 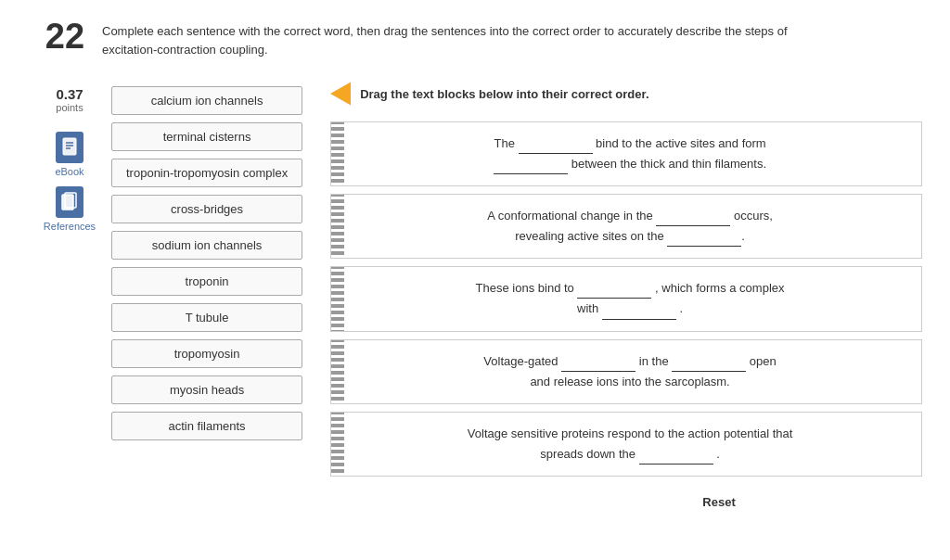 What do you see at coordinates (207, 389) in the screenshot?
I see `word-item-myosin-heads: myosin heads` at bounding box center [207, 389].